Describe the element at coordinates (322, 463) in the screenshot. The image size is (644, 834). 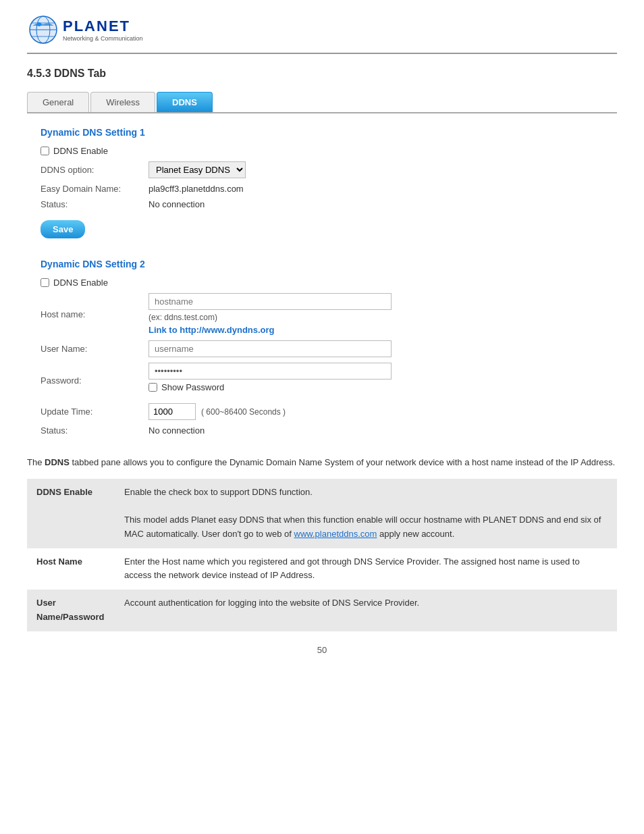
I see `description-text: The DDNS tabbed pane allows you to confi…` at that location.